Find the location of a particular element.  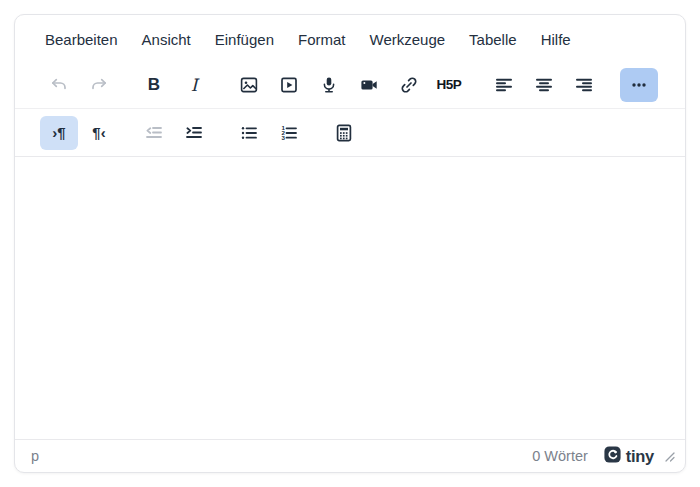

bold-icon: B is located at coordinates (154, 85).